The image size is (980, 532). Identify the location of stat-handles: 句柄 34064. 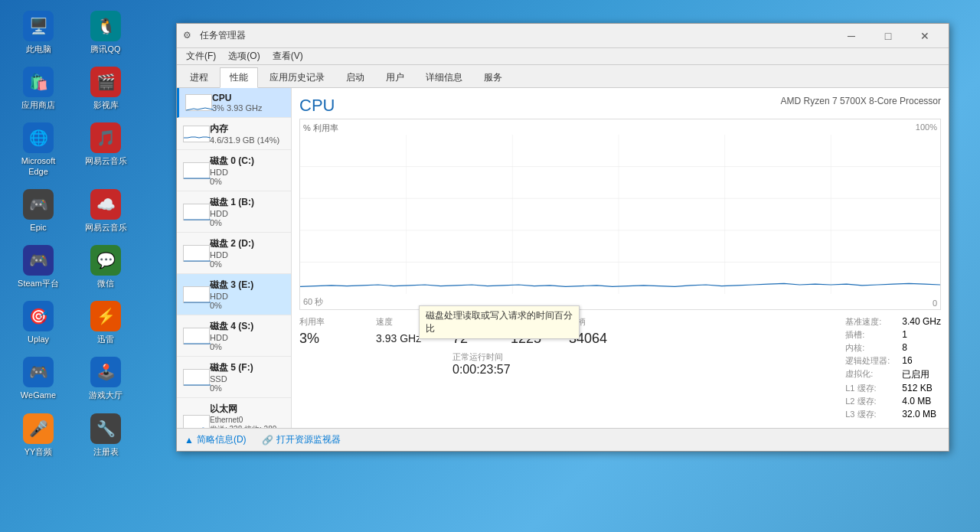
(592, 331).